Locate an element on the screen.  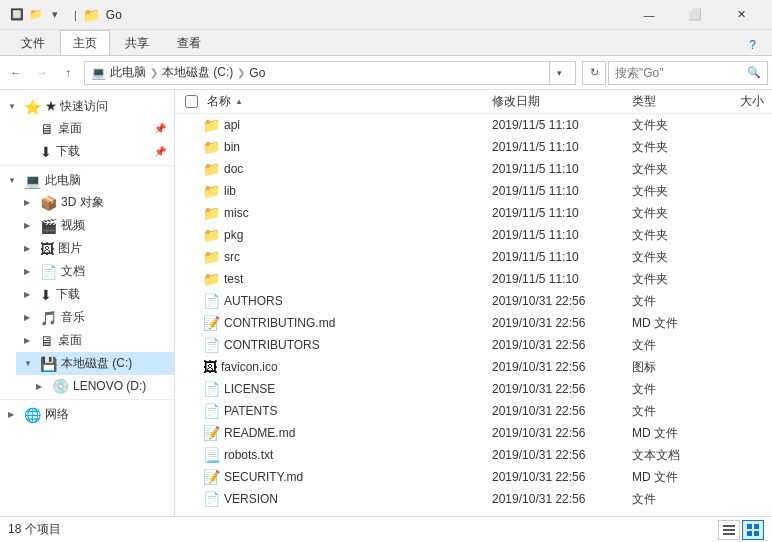
minimize-button: — is located at coordinates (649, 15).